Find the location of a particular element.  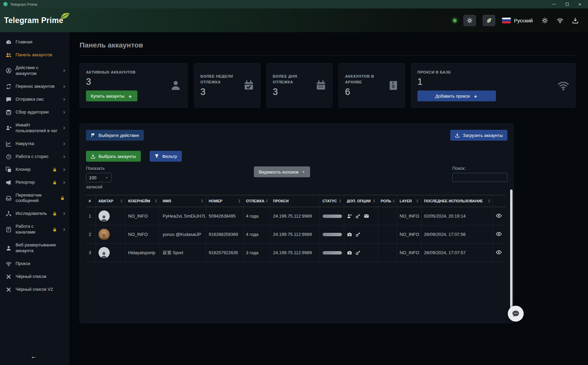

maximize-button is located at coordinates (567, 4).